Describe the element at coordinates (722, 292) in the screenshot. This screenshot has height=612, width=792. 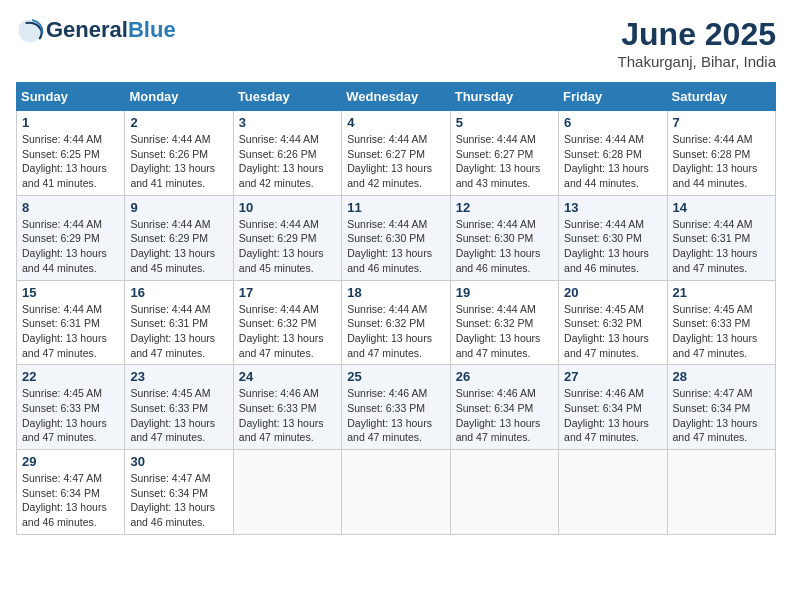
I see `day-number: 21` at that location.